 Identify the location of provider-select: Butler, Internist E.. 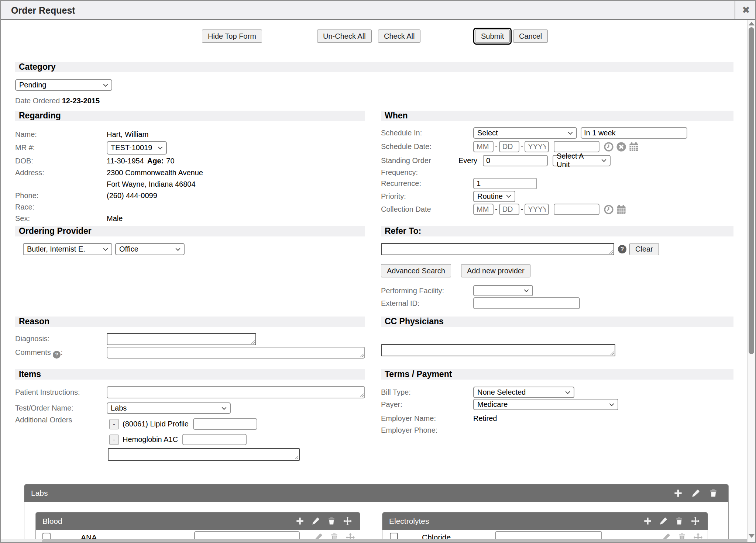
(68, 249).